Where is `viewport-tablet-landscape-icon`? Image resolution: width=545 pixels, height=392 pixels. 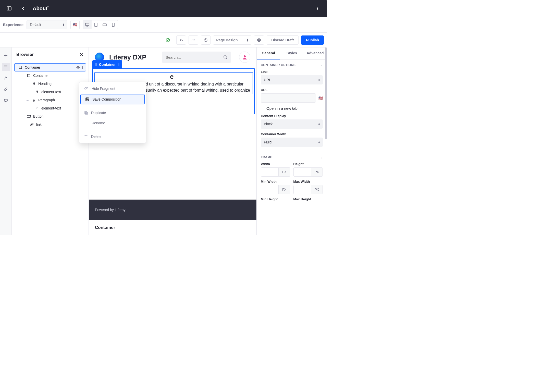
viewport-tablet-landscape-icon is located at coordinates (105, 25).